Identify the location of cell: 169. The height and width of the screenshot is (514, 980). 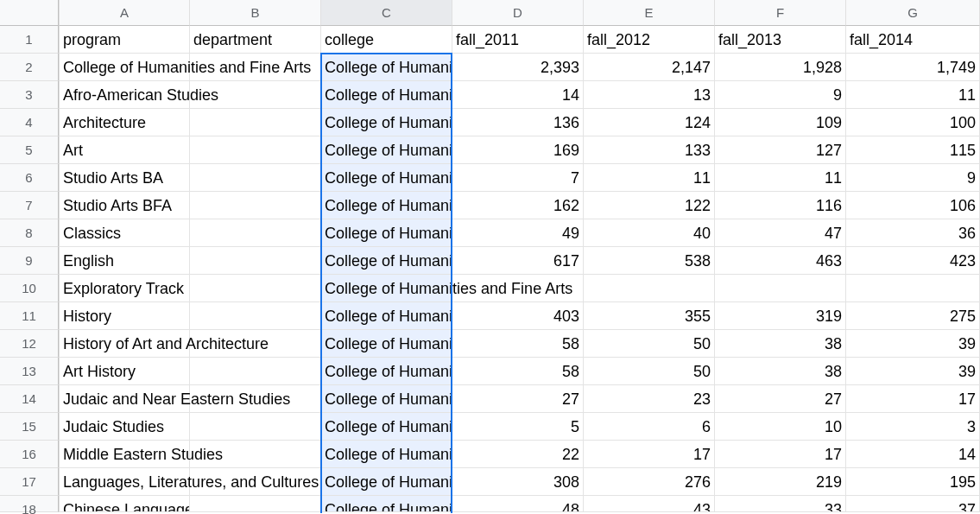
(518, 150).